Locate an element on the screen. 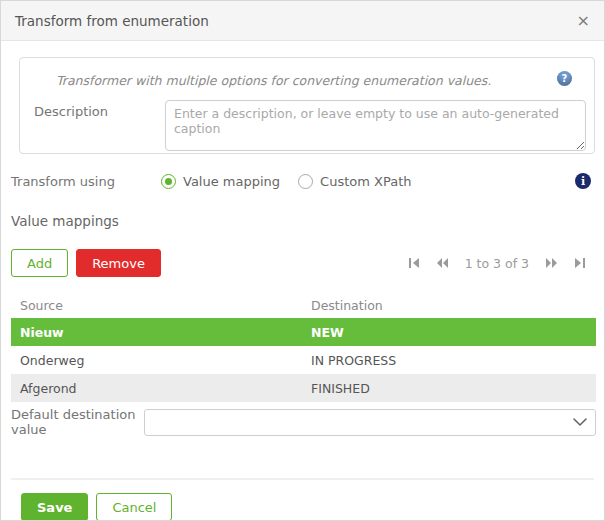 The height and width of the screenshot is (521, 605). transformer-hint: Transformer with multiple options for co… is located at coordinates (274, 80).